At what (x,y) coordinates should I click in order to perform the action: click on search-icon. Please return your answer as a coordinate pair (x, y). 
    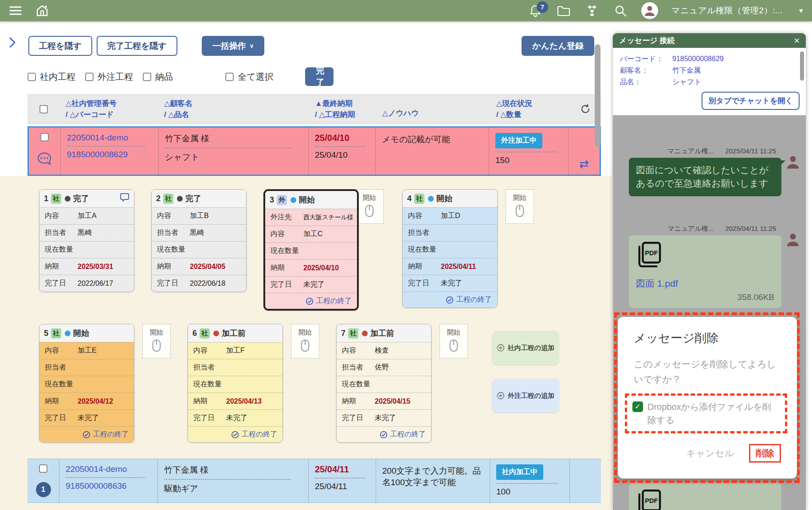
    Looking at the image, I should click on (620, 11).